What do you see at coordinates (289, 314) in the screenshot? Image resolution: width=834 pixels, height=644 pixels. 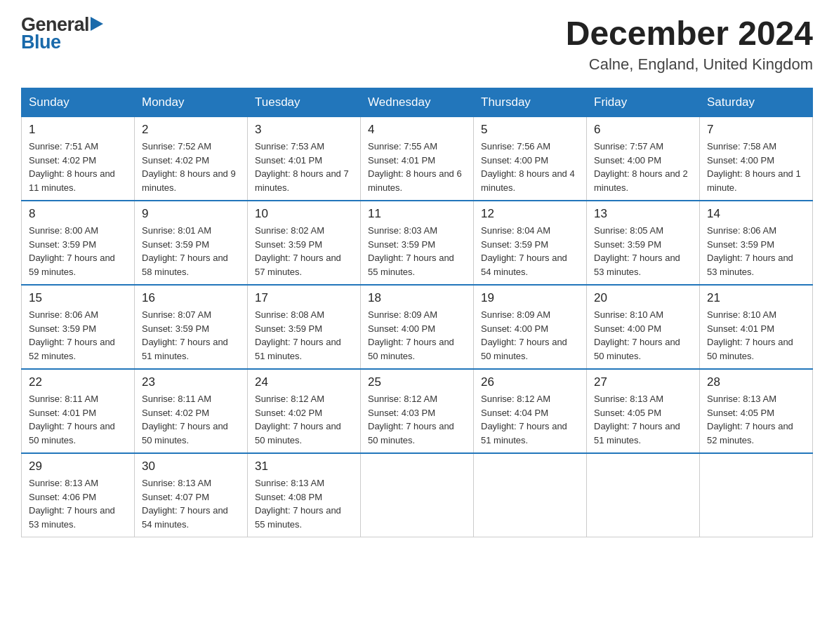 I see `sunrise-label: Sunrise: 8:08 AM` at bounding box center [289, 314].